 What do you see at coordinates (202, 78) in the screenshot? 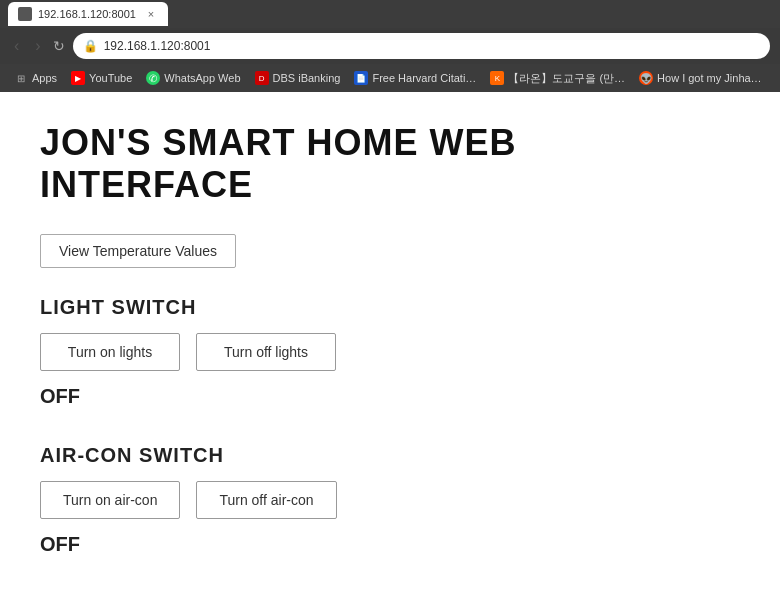
I see `bookmark-whatsapp-label: WhatsApp Web` at bounding box center [202, 78].